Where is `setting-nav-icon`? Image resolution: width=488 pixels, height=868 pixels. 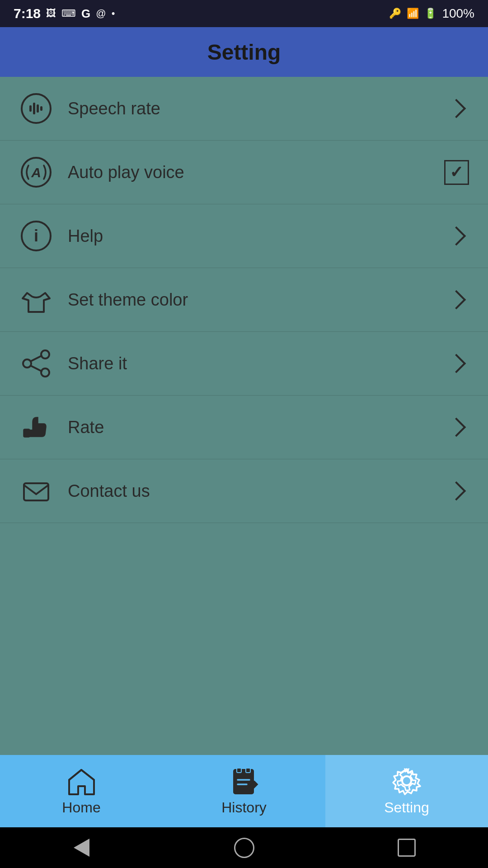 setting-nav-icon is located at coordinates (407, 781).